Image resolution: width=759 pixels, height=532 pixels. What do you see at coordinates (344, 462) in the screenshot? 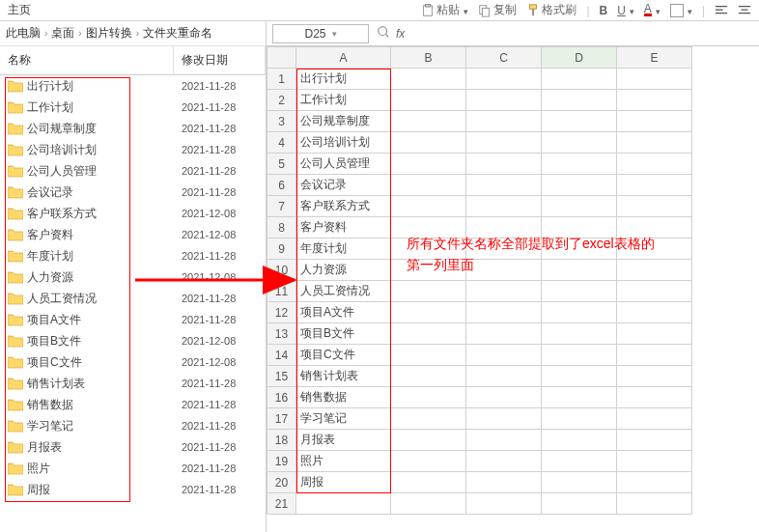
I see `cell-A19: 照片` at bounding box center [344, 462].